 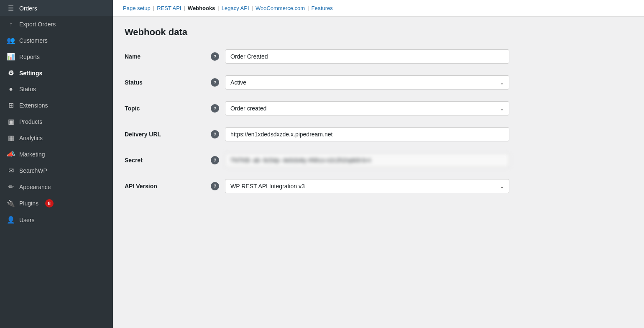 I want to click on sidebar-item-orders: ☰Orders, so click(x=56, y=8).